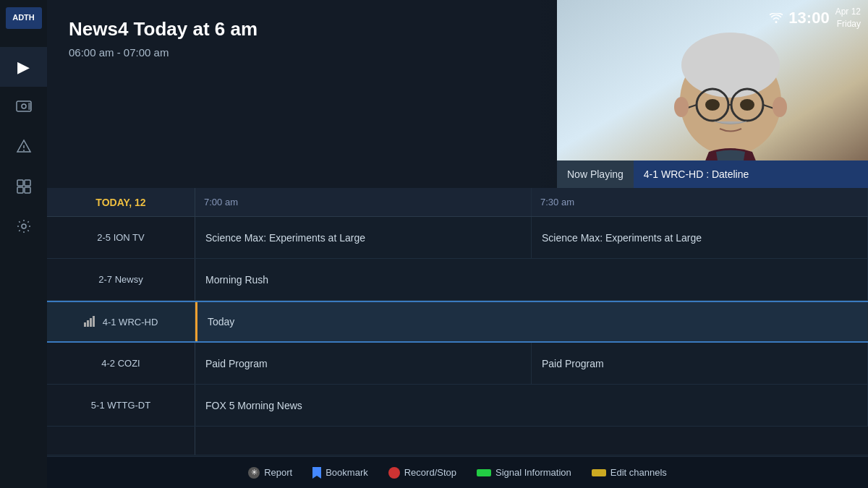 This screenshot has height=488, width=868. Describe the element at coordinates (163, 94) in the screenshot. I see `program-info: News4 Today at 6 am 06:00 am - 07:00 am` at that location.